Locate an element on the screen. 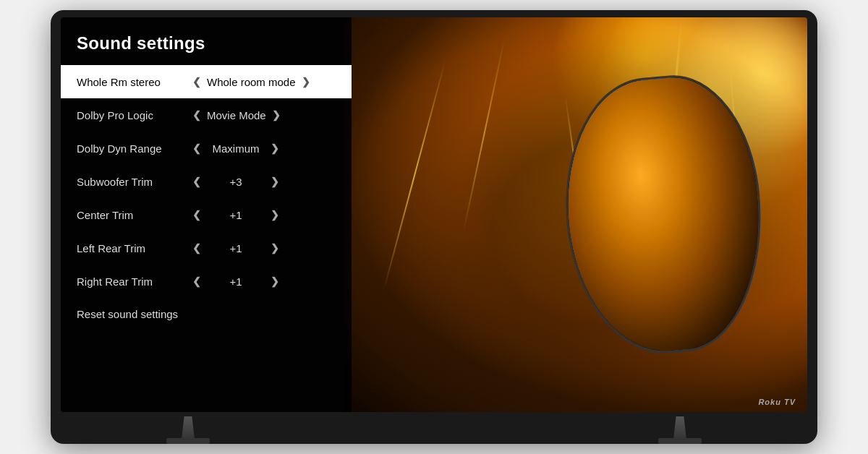 The height and width of the screenshot is (454, 868). chevron-left-icon-1: ❮ is located at coordinates (197, 115).